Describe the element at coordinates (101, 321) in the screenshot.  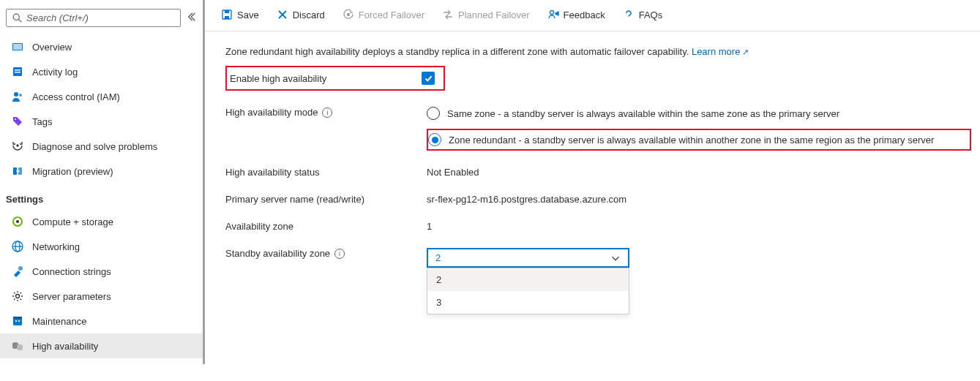
I see `sidebar-item-maintenance: Maintenance` at that location.